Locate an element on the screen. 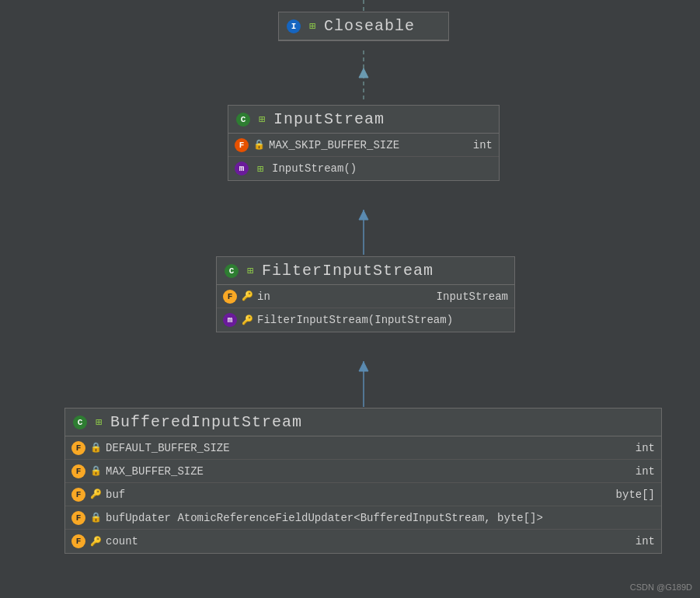 Image resolution: width=700 pixels, height=598 pixels. class-box-filterinputstream: C ⊞ FilterInputStream F 🔑 in InputStream… is located at coordinates (365, 294).